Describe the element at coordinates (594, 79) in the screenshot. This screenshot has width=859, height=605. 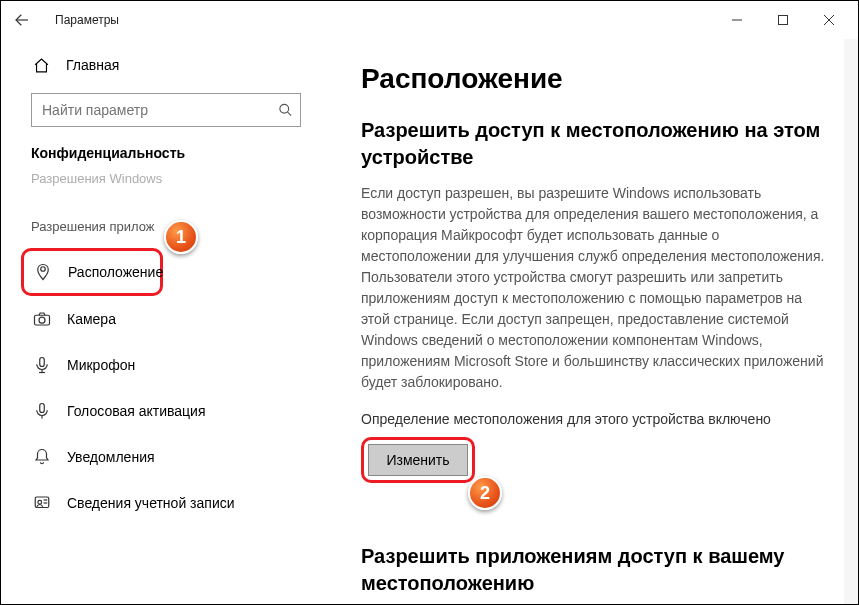
I see `page-title: Расположение` at that location.